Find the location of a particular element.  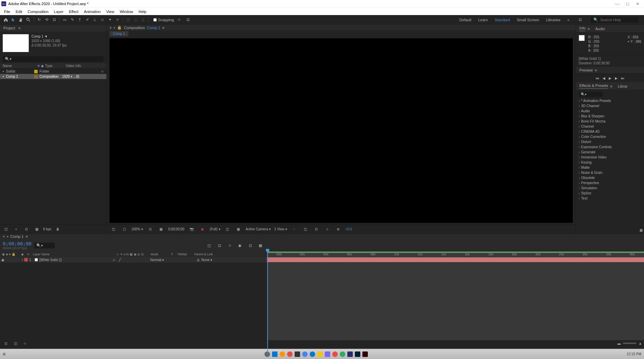

trash-icon: 🗑 is located at coordinates (58, 229).